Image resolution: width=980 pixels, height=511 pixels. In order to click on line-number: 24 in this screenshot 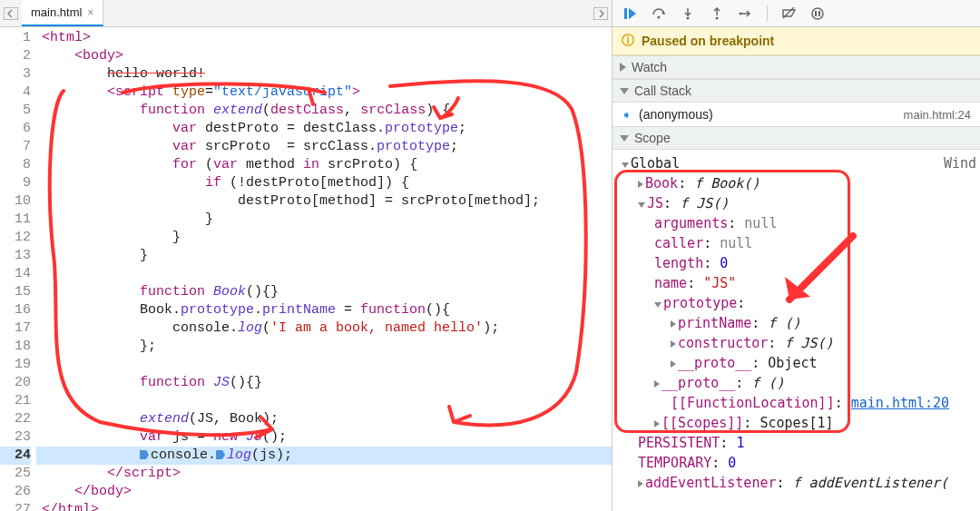, I will do `click(15, 456)`.